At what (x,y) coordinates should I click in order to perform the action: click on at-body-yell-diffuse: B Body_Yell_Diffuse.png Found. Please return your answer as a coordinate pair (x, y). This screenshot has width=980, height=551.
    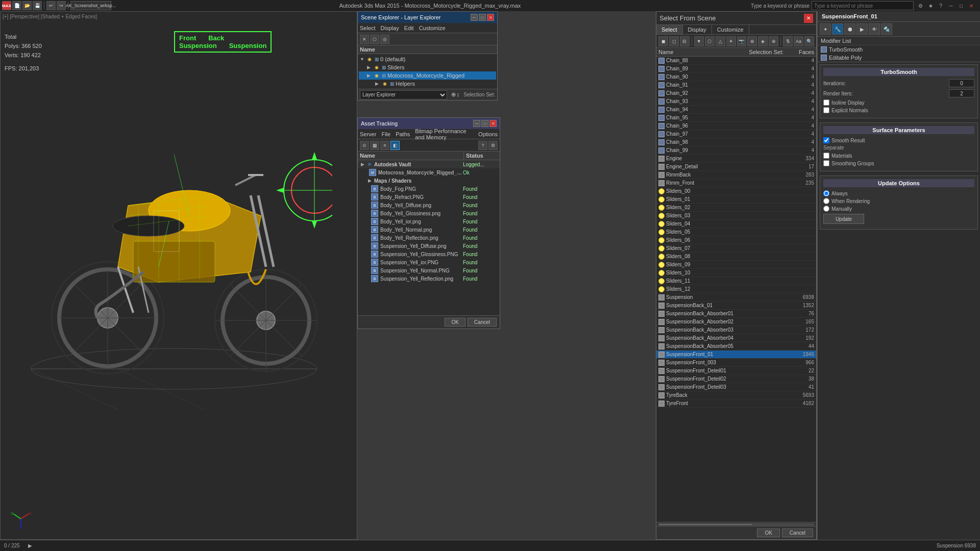
    Looking at the image, I should click on (429, 205).